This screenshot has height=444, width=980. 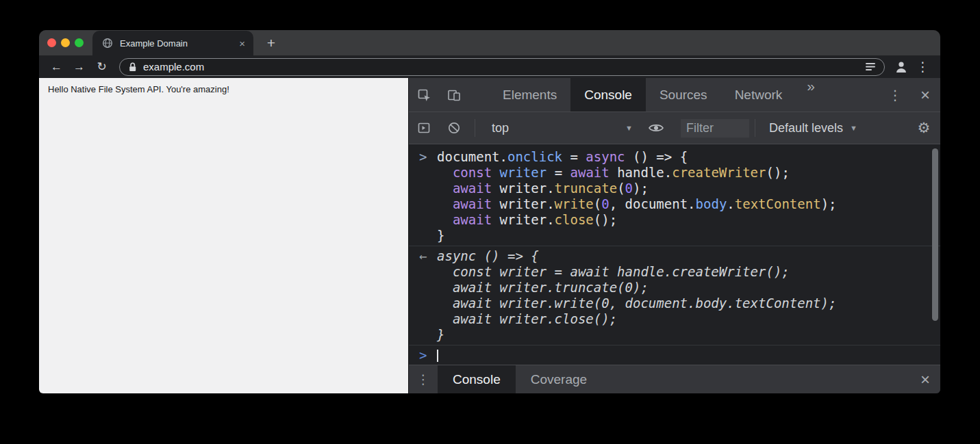 What do you see at coordinates (500, 129) in the screenshot?
I see `context-label: top` at bounding box center [500, 129].